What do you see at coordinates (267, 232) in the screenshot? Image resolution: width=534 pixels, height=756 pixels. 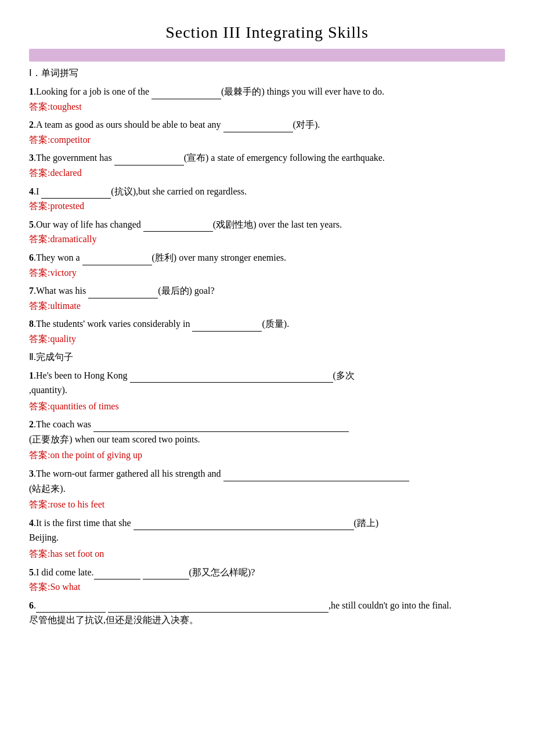 I see `question-5: 5.Our way of life has changed (戏剧性地) ove…` at bounding box center [267, 232].